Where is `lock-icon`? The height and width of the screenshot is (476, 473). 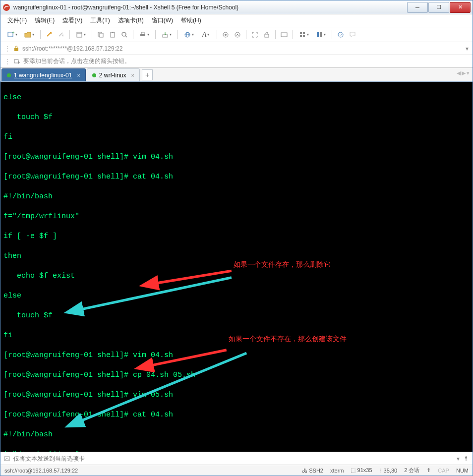
lock-icon is located at coordinates (16, 49).